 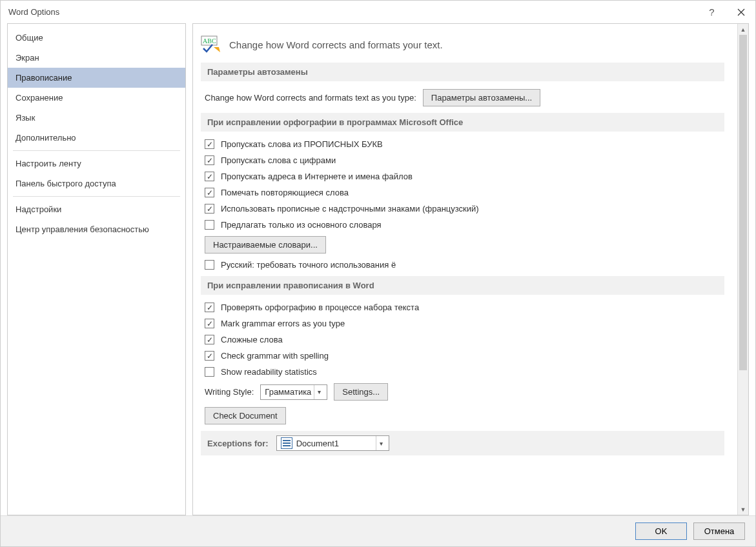 I want to click on close-button, so click(x=741, y=12).